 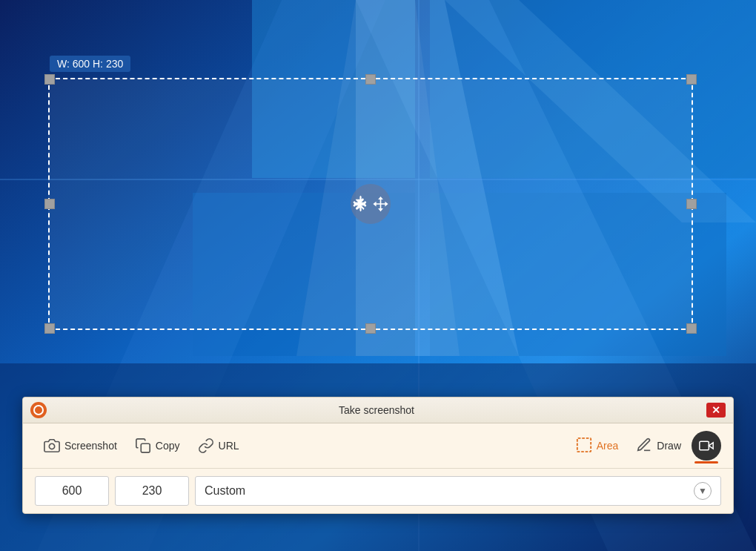 What do you see at coordinates (371, 79) in the screenshot?
I see `handle-top-center` at bounding box center [371, 79].